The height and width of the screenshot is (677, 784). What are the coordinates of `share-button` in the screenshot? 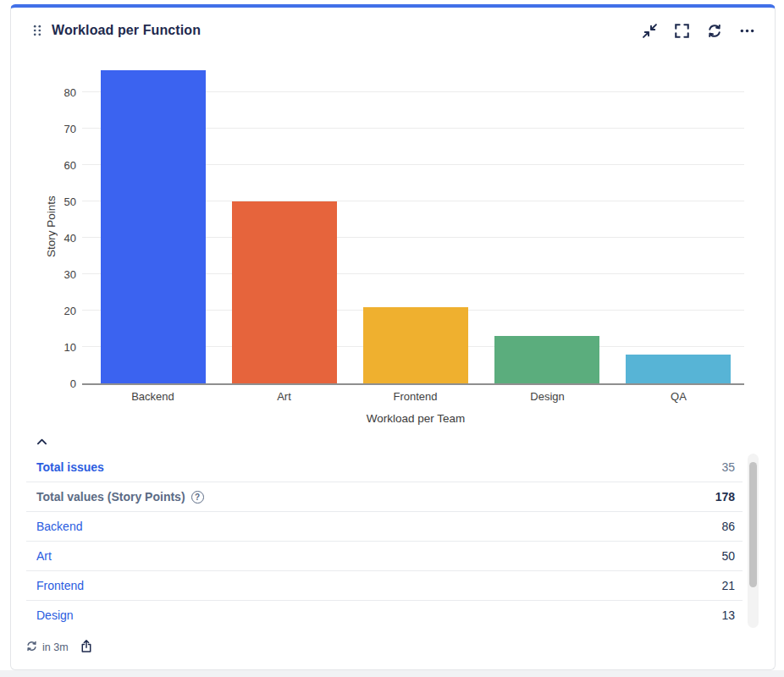 It's located at (86, 647).